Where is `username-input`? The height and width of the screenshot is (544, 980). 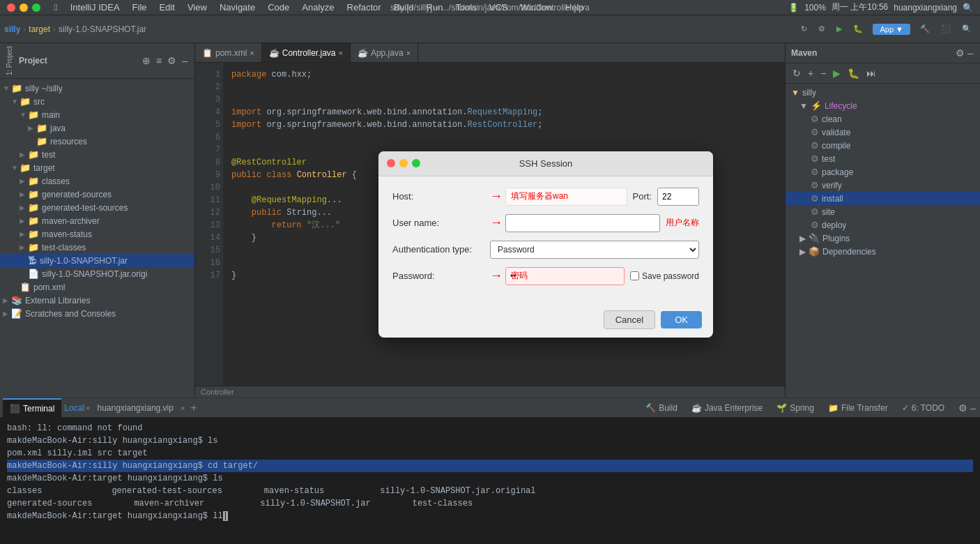 username-input is located at coordinates (583, 223).